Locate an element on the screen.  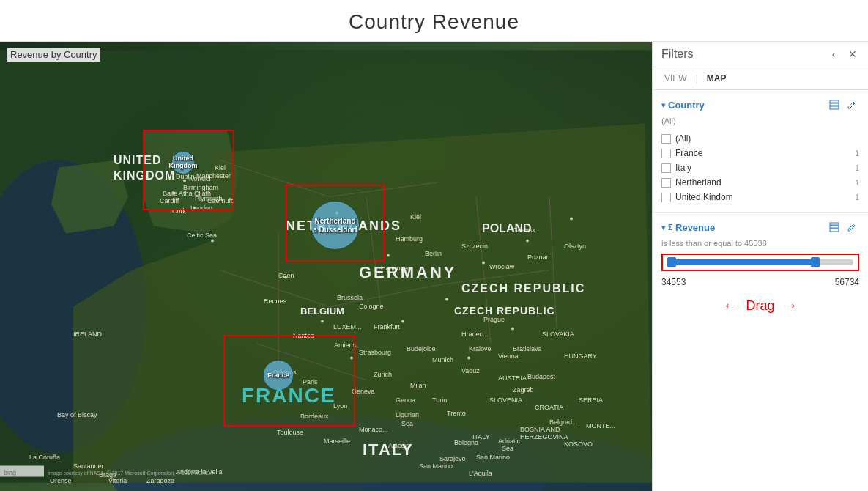
svg-text: Belgrad... is located at coordinates (564, 422).